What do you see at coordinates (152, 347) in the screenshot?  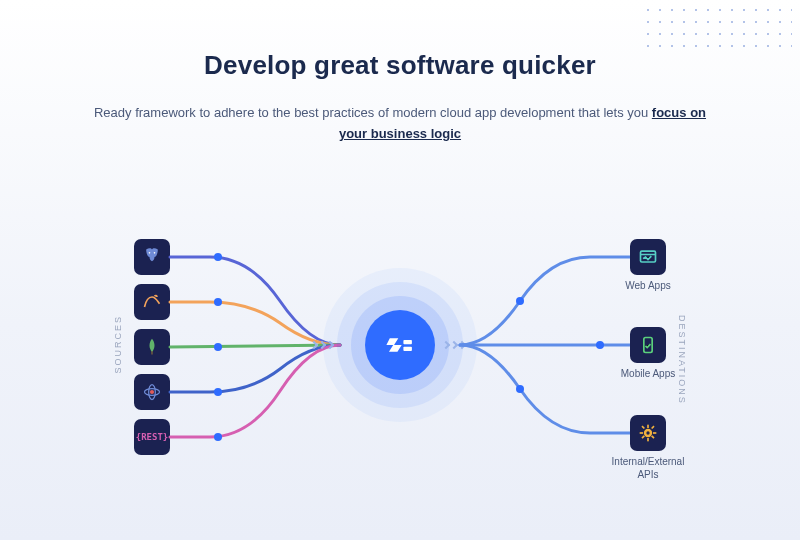 I see `source-tile-mongodb` at bounding box center [152, 347].